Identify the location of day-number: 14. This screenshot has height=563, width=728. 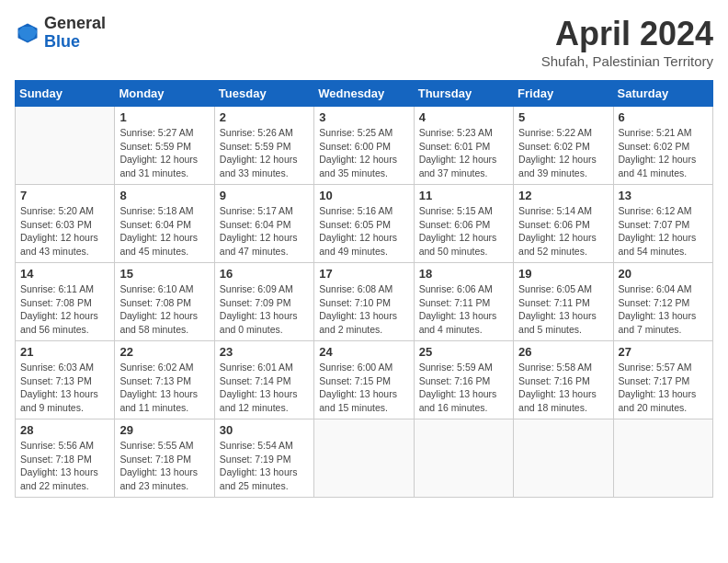
(64, 274).